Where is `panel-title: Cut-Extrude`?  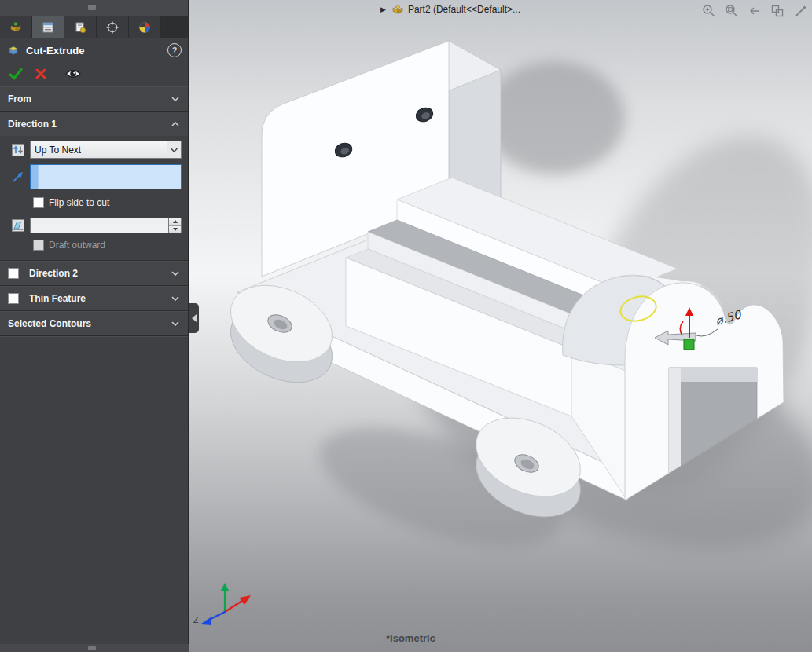
panel-title: Cut-Extrude is located at coordinates (94, 50).